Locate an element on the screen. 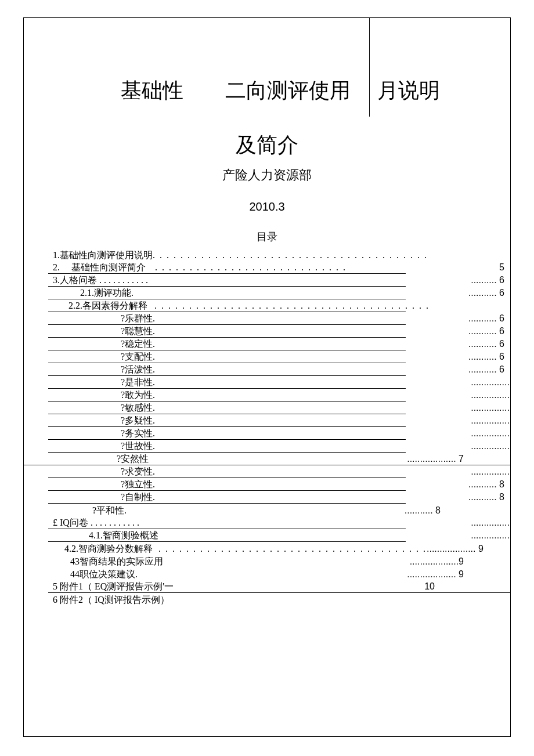 The image size is (534, 756). toc-row-26: 44职位决策建议. ................... 9 is located at coordinates (267, 574).